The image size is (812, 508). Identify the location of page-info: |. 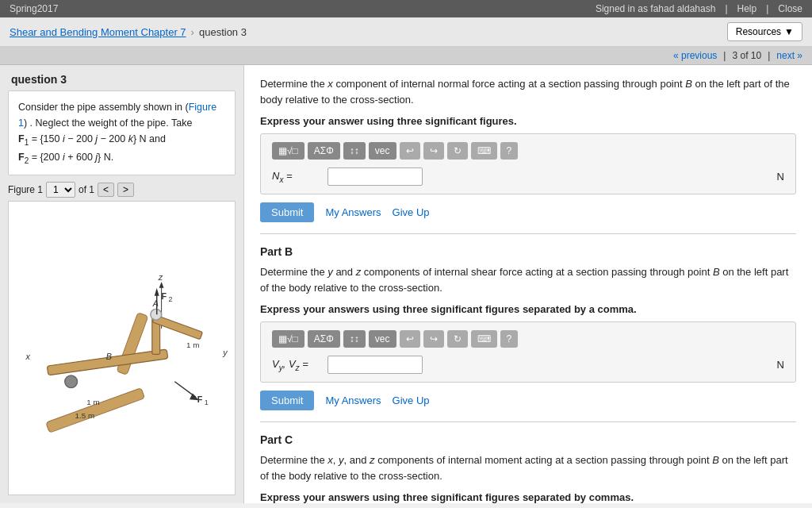
(725, 56).